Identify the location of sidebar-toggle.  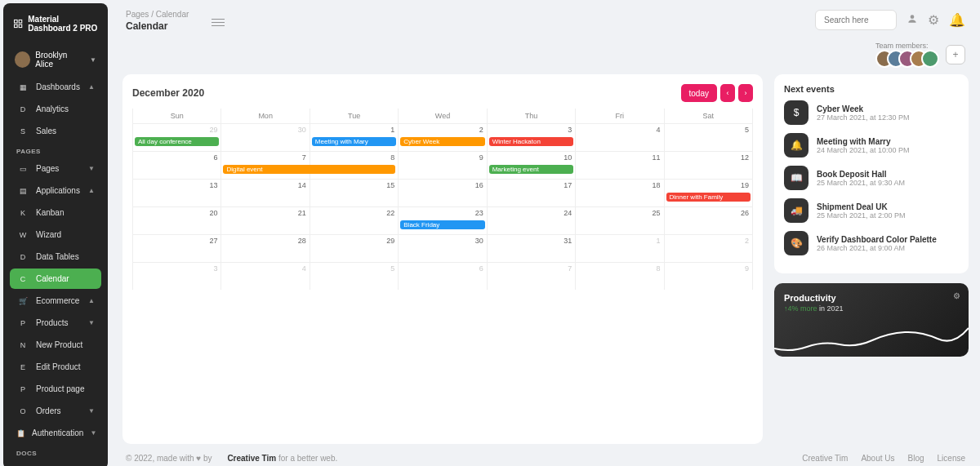
(218, 23).